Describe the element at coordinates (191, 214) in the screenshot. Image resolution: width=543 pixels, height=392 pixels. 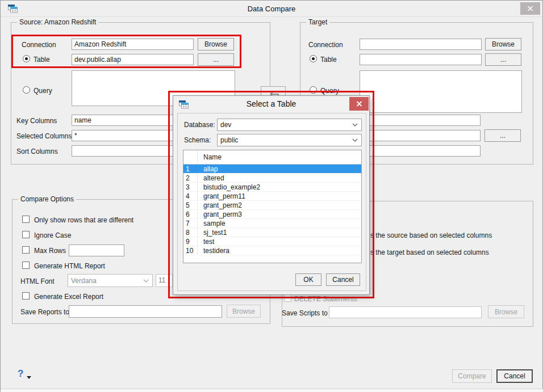
I see `row-number: 6` at that location.